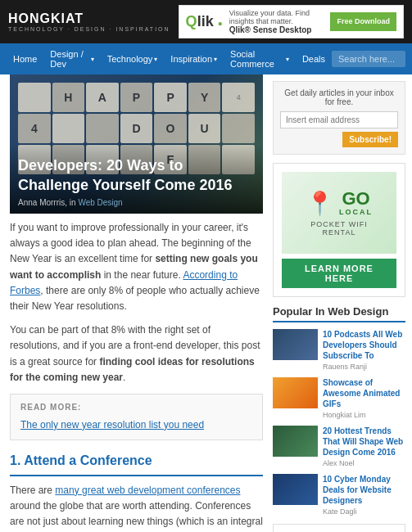  I want to click on nav-home: Home, so click(25, 59).